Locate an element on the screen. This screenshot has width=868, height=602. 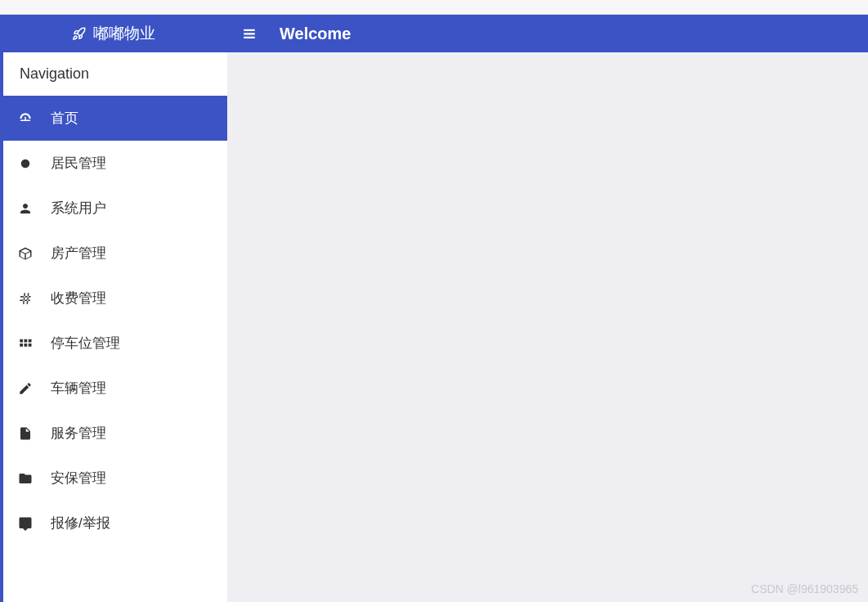
user-icon is located at coordinates (25, 209).